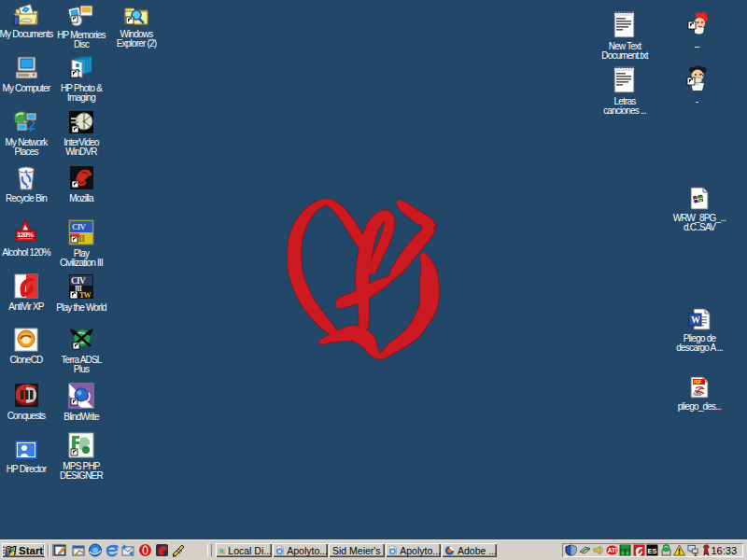  Describe the element at coordinates (78, 227) in the screenshot. I see `svg-text: CIV` at that location.